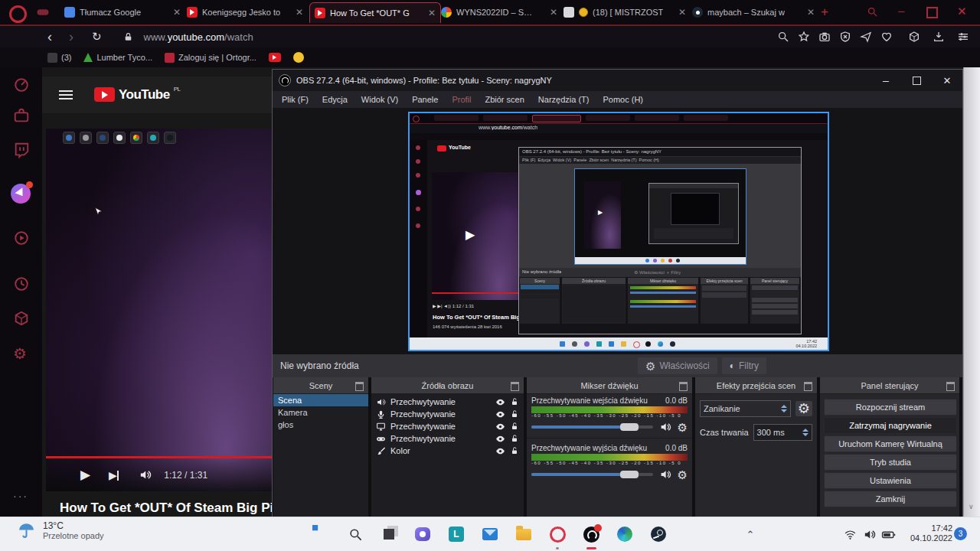 The height and width of the screenshot is (551, 980). I want to click on task-view-icon, so click(389, 534).